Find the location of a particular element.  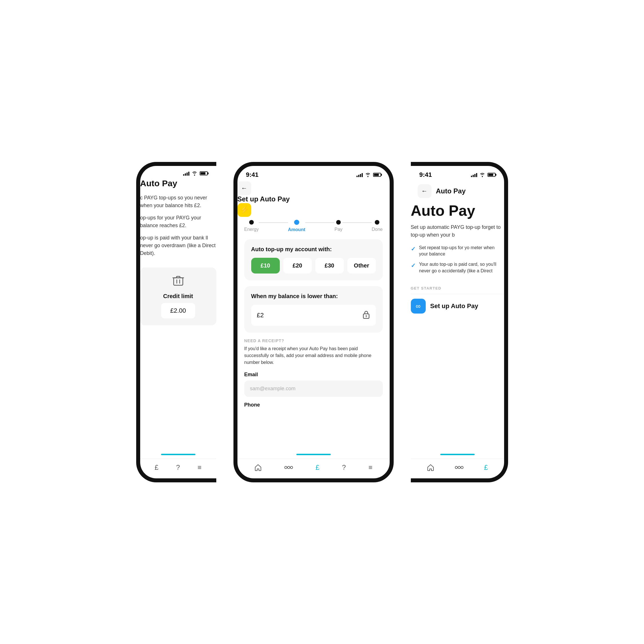

step-amount: Amount is located at coordinates (297, 226).